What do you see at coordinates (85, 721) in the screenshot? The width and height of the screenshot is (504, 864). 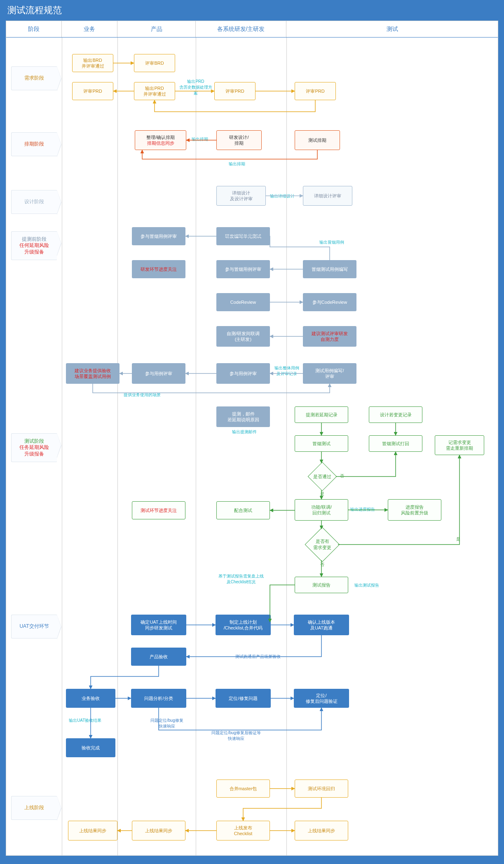 I see `l-uatres: 输出UAT验收结果` at bounding box center [85, 721].